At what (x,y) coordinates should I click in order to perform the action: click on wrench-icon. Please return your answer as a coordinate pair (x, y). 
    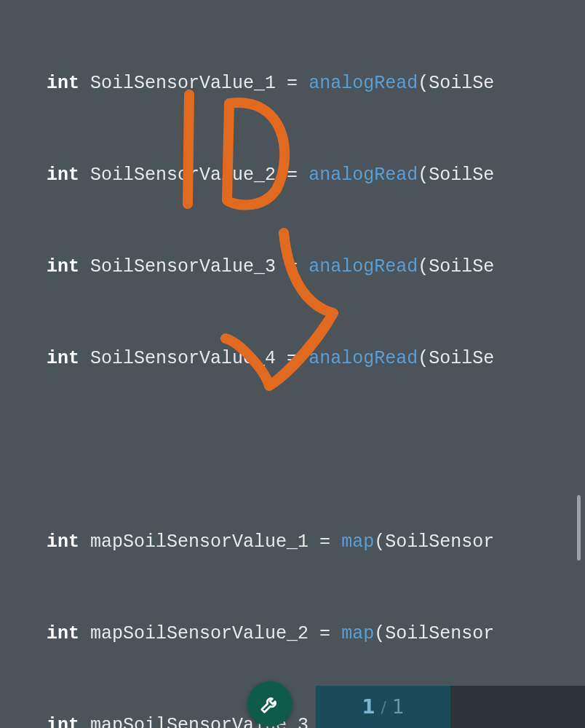
    Looking at the image, I should click on (270, 704).